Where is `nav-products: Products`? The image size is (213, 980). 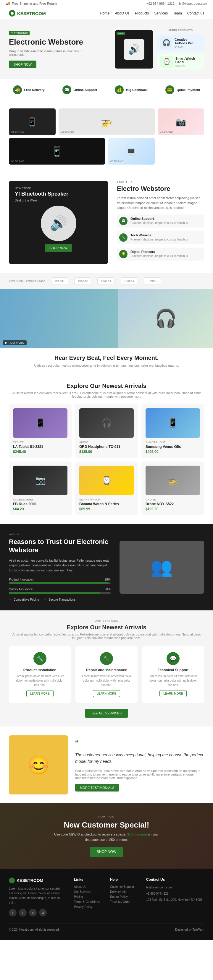
nav-products: Products is located at coordinates (142, 13).